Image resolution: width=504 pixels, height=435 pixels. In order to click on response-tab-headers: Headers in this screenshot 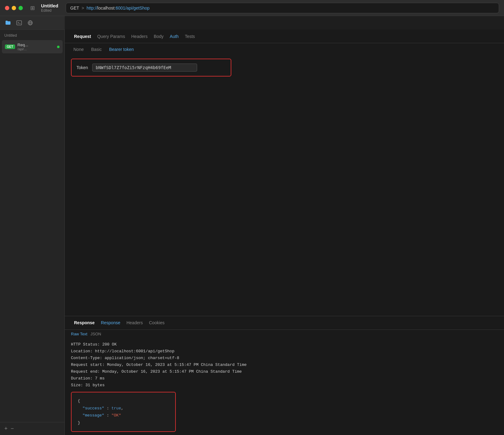, I will do `click(134, 323)`.